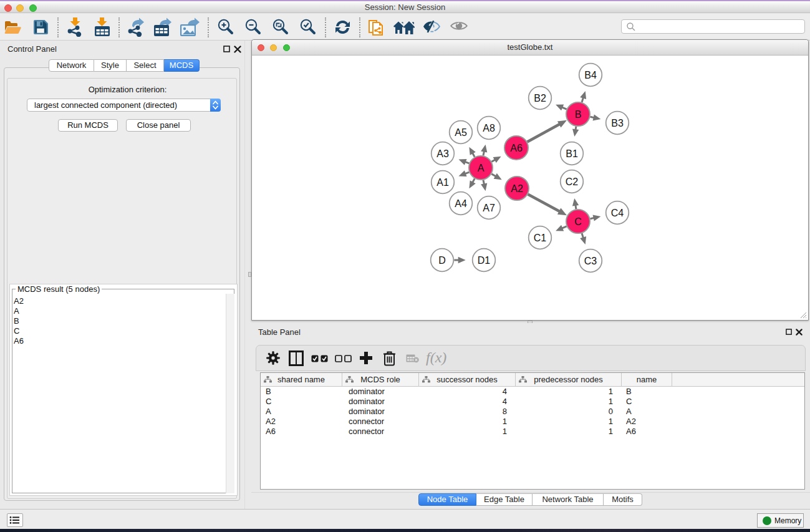 This screenshot has height=532, width=810. I want to click on svg-text: A4, so click(461, 203).